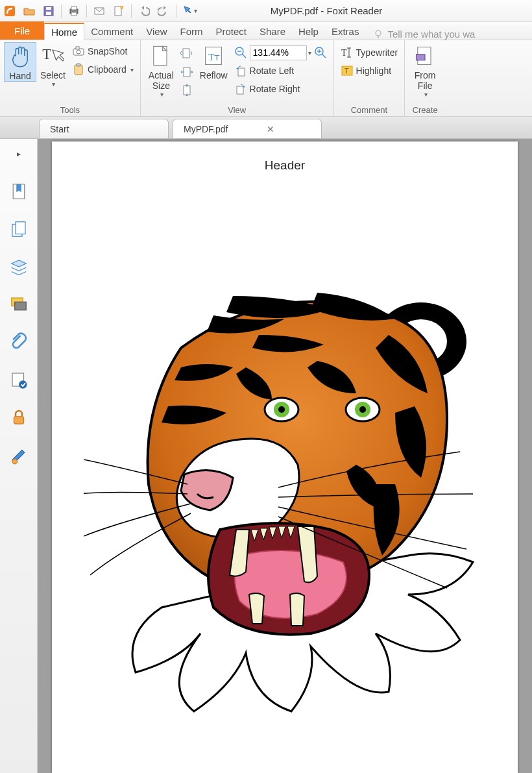  I want to click on tab-view: View, so click(156, 31).